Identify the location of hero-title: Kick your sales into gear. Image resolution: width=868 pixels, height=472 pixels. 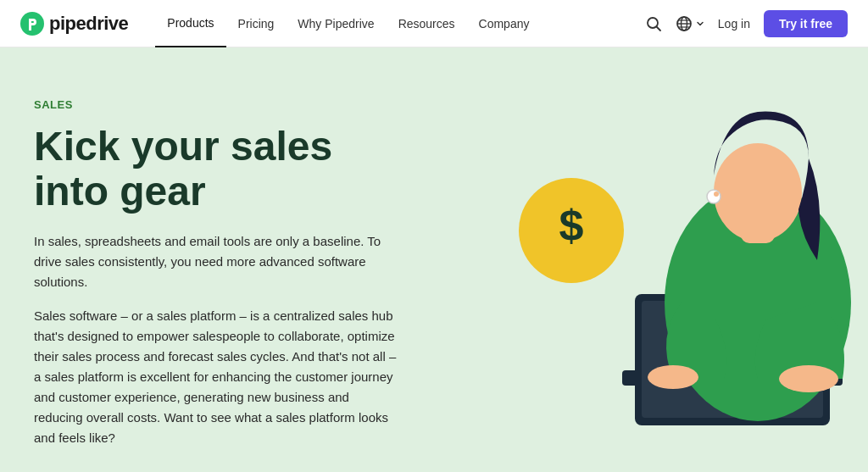
(216, 169).